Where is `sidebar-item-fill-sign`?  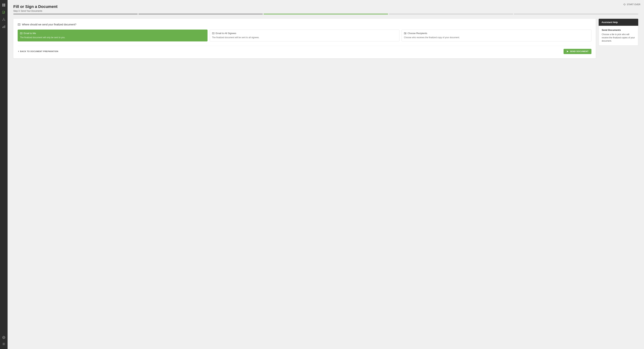 sidebar-item-fill-sign is located at coordinates (4, 12).